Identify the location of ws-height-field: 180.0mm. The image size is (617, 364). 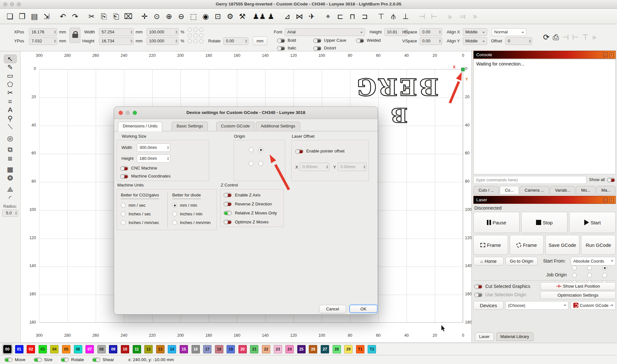
(154, 159).